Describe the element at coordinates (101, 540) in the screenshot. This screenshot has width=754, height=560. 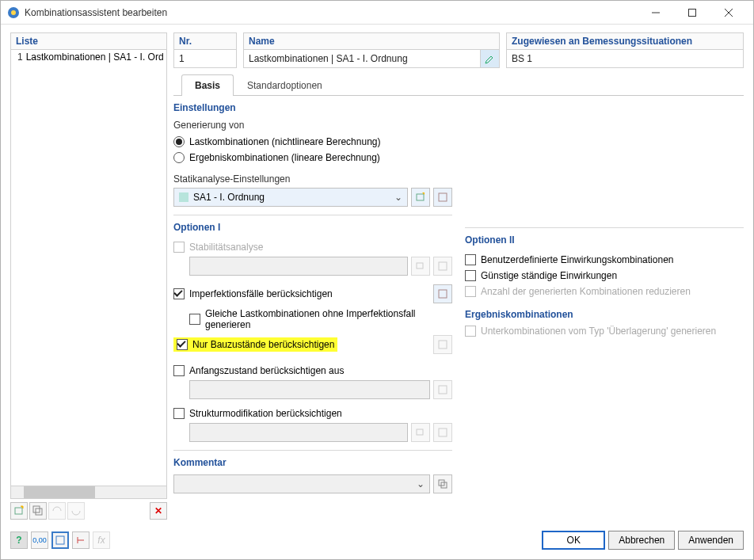
I see `function-button: fx` at that location.